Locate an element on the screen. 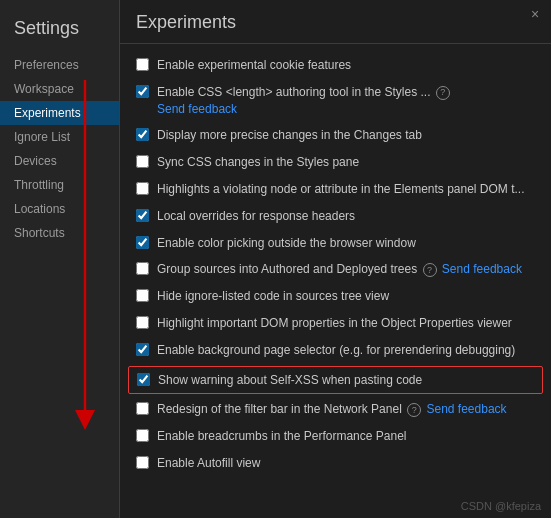 The image size is (551, 518). experiment-item-7: Enable color picking outside the browser… is located at coordinates (336, 244).